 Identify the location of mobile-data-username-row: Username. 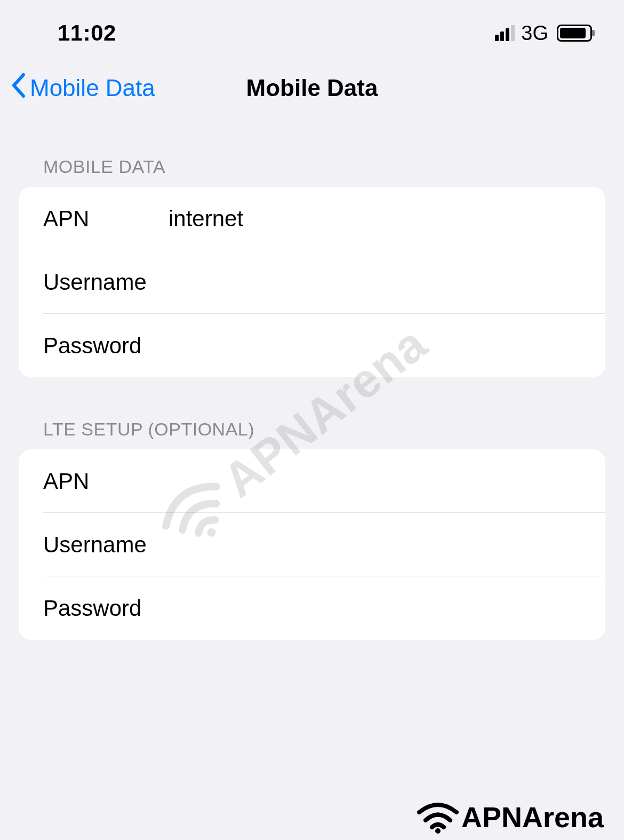
(312, 282).